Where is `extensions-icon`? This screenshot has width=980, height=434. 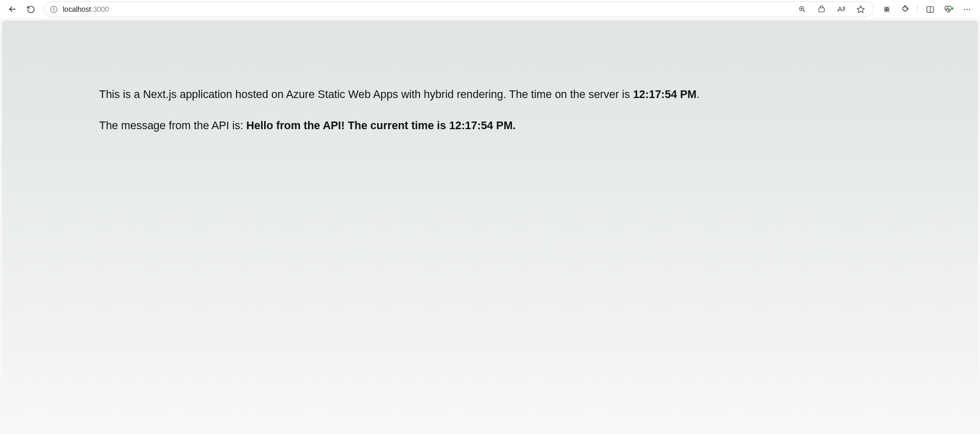 extensions-icon is located at coordinates (905, 9).